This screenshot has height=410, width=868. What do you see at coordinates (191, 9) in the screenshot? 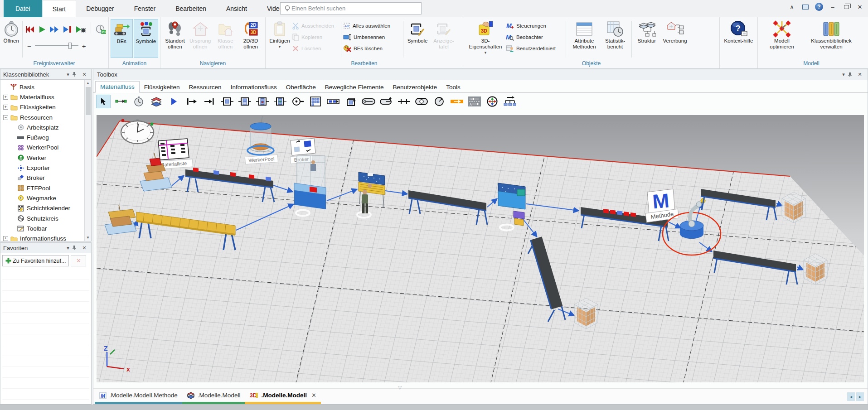
I see `menu-tab-bearbeiten: Bearbeiten` at bounding box center [191, 9].